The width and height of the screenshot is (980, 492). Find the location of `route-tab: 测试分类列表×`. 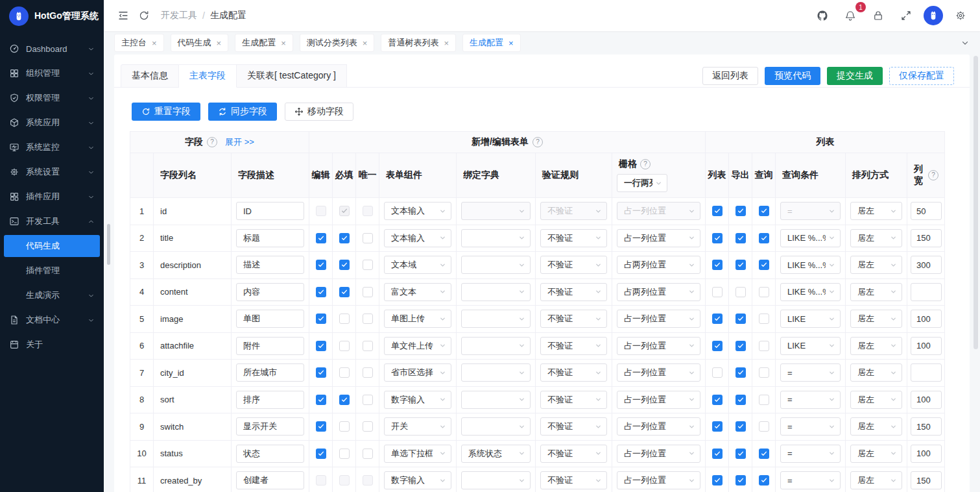

route-tab: 测试分类列表× is located at coordinates (337, 43).